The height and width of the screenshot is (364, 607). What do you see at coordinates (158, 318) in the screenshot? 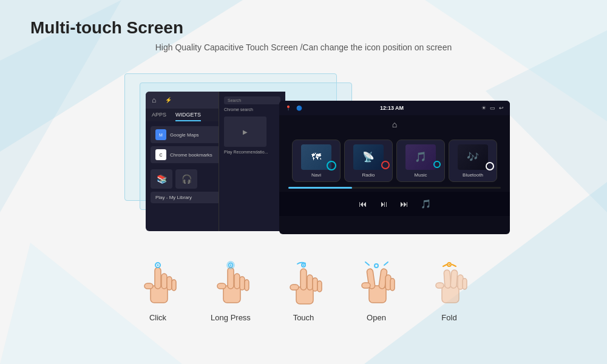
I see `click-label: Click` at bounding box center [158, 318].